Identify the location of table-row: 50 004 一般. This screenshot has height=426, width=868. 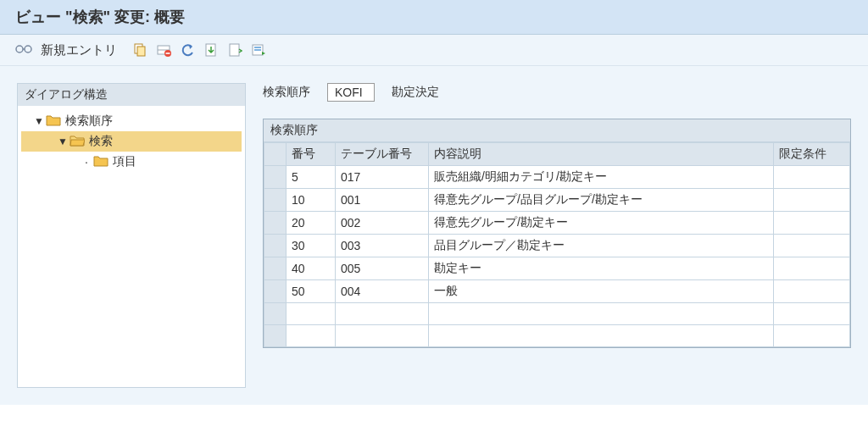
(558, 291).